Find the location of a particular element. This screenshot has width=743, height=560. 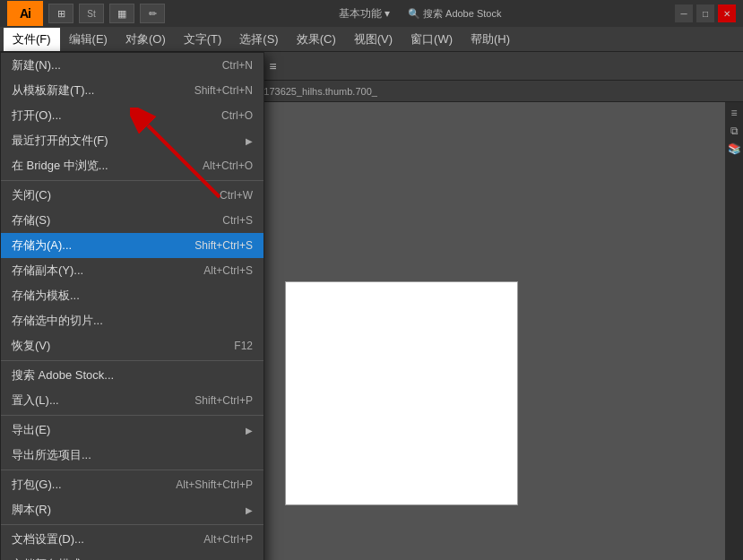

menu-select: 选择(S) is located at coordinates (258, 39).